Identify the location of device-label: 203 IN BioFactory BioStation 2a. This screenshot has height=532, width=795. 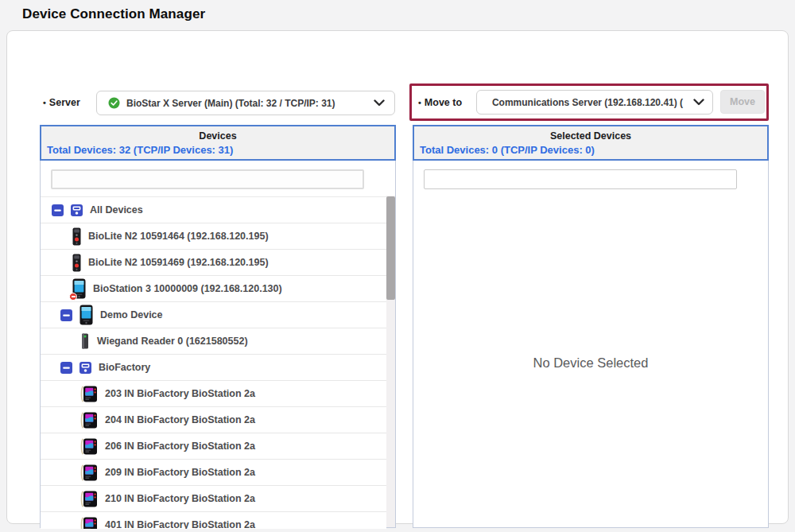
(180, 394).